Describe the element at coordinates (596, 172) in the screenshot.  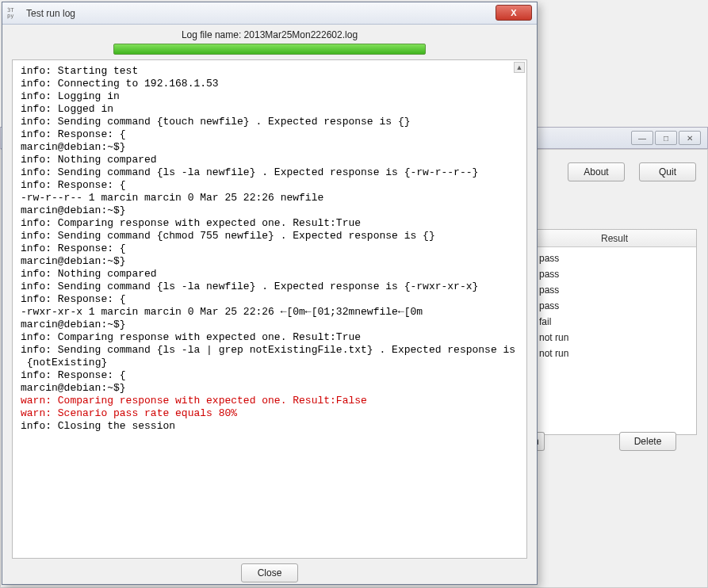
I see `about-button: About` at that location.